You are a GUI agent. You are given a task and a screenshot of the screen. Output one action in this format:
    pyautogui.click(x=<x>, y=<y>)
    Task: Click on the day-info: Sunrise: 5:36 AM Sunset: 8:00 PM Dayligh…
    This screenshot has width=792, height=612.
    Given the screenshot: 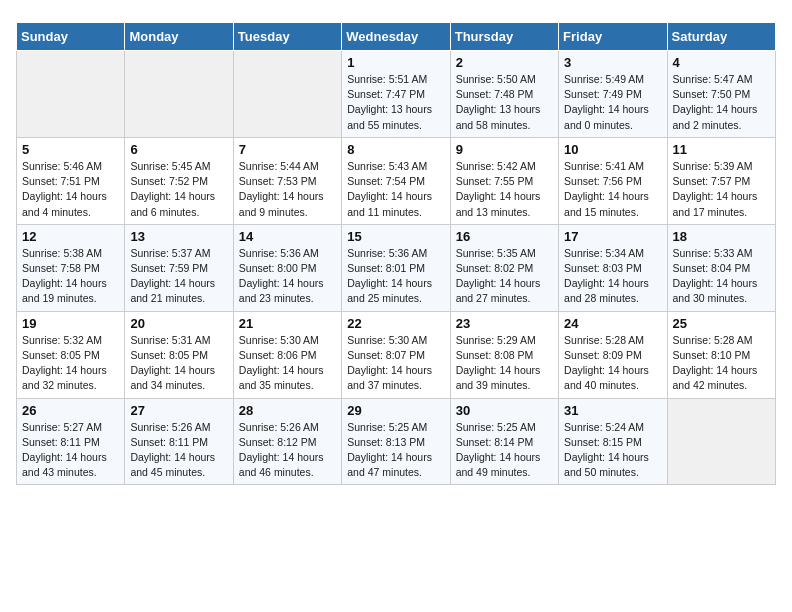 What is the action you would take?
    pyautogui.click(x=288, y=276)
    